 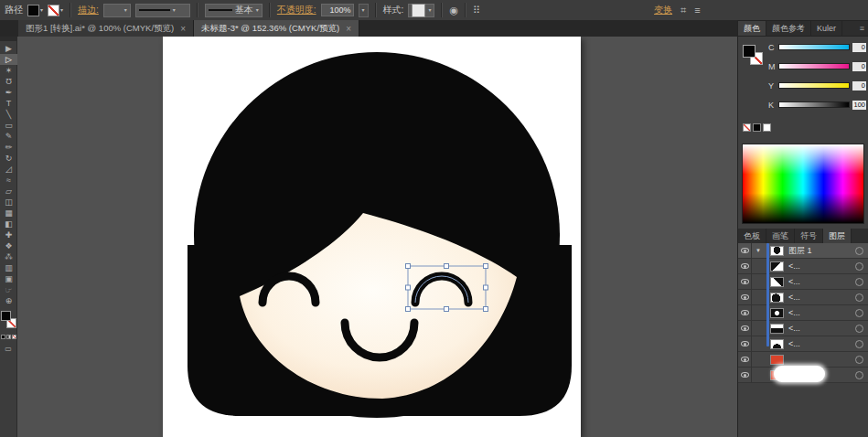 I want to click on close-icon: ×, so click(x=348, y=29).